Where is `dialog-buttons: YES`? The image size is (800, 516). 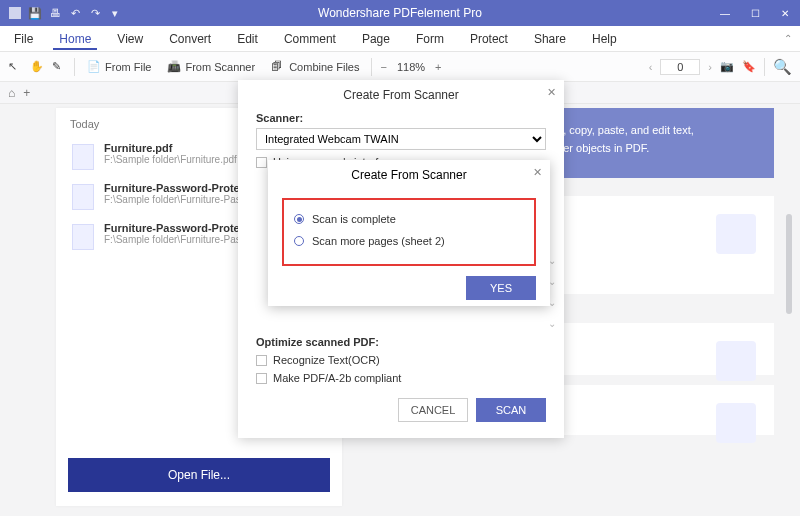 dialog-buttons: YES is located at coordinates (409, 283).